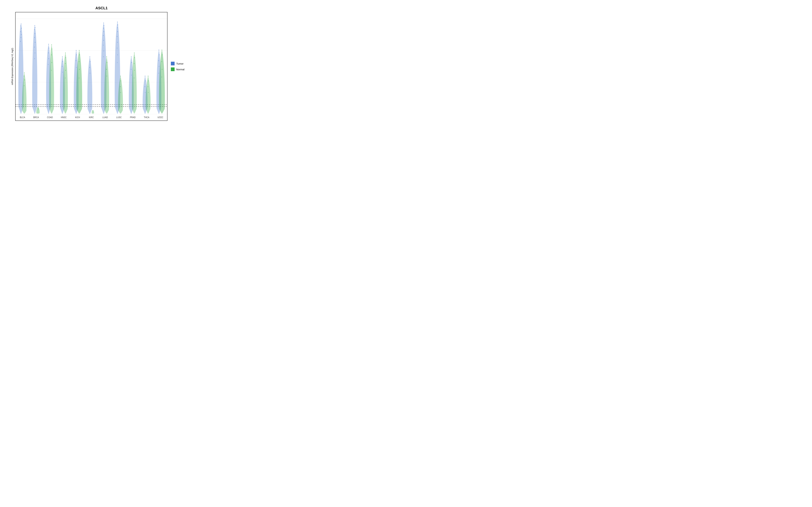 The height and width of the screenshot is (507, 812). What do you see at coordinates (101, 8) in the screenshot?
I see `chart-title: ASCL1` at bounding box center [101, 8].